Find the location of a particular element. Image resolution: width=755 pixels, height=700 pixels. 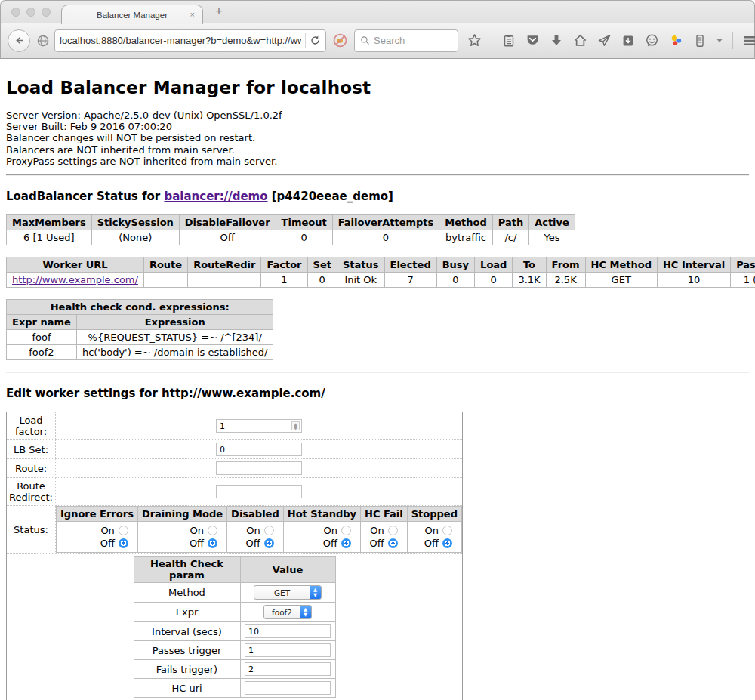

passes-trigger-label: Passes trigger is located at coordinates (187, 651).